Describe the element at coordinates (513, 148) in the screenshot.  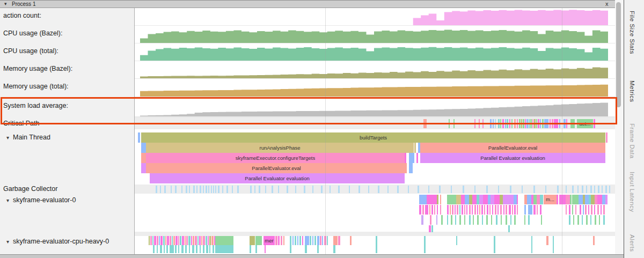
I see `main-thread-row1-slice: ParallelEvaluator.eval` at that location.